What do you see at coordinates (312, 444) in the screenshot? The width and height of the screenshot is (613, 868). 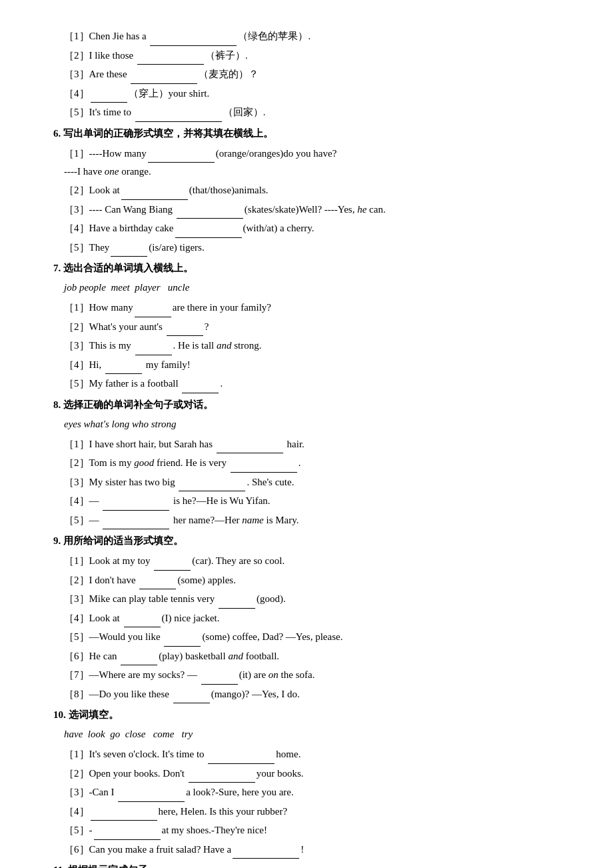 I see `item-8-1: ［1］I have short hair, but Sarah has hair…` at bounding box center [312, 444].